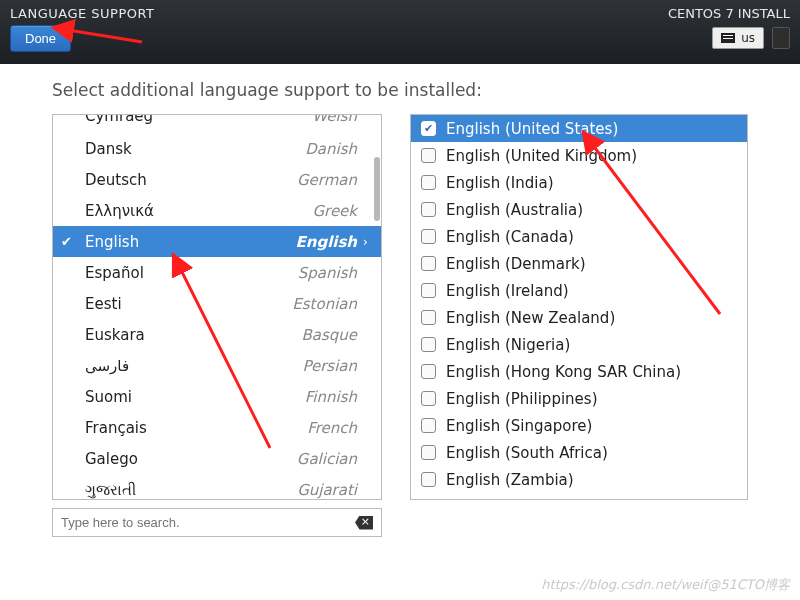 This screenshot has height=600, width=800. Describe the element at coordinates (364, 523) in the screenshot. I see `clear-icon` at that location.